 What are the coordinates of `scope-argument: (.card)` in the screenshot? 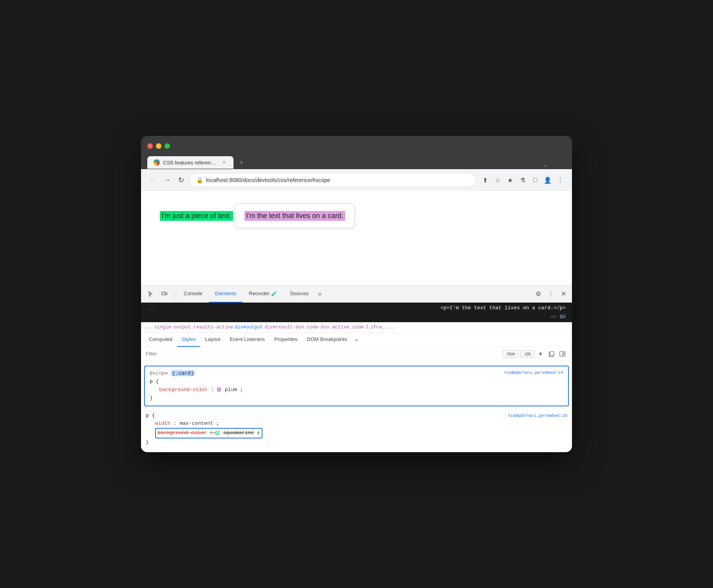 It's located at (183, 373).